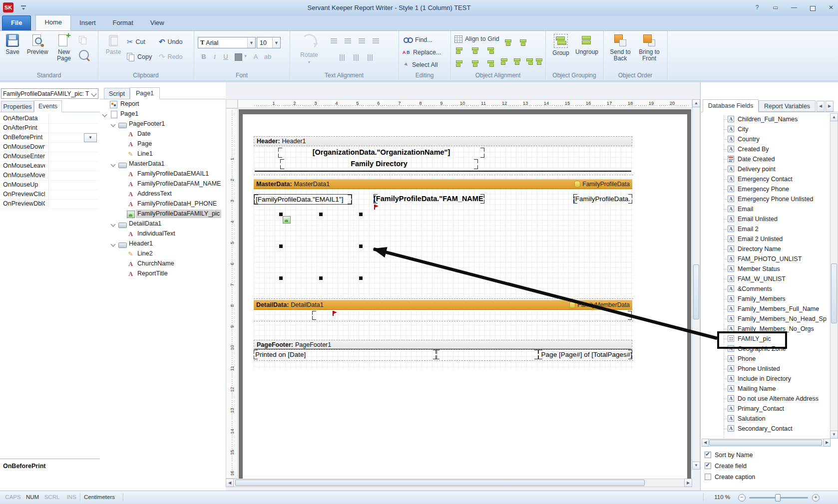 Image resolution: width=838 pixels, height=504 pixels. What do you see at coordinates (830, 106) in the screenshot?
I see `tab-scroll-right-button: ▶` at bounding box center [830, 106].